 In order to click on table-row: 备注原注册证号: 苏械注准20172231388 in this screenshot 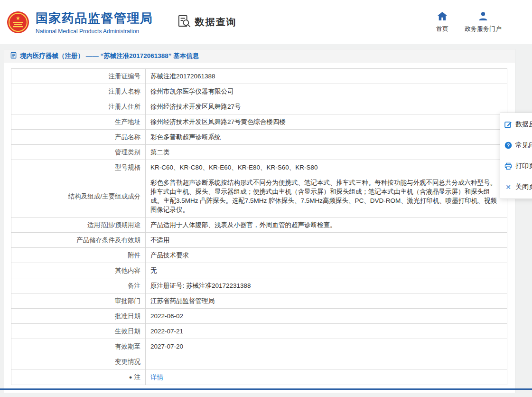, I will do `click(259, 286)`.